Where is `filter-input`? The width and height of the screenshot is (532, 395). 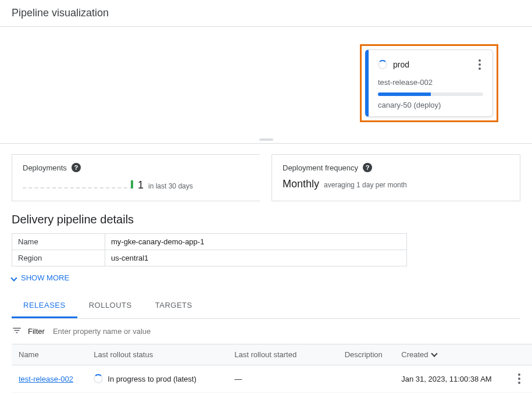 filter-input is located at coordinates (285, 332).